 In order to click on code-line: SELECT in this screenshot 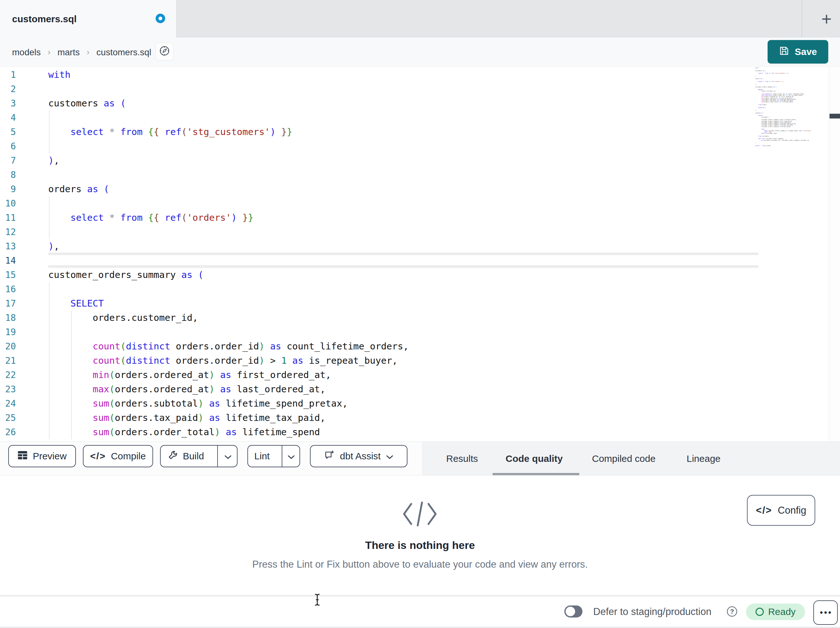, I will do `click(229, 304)`.